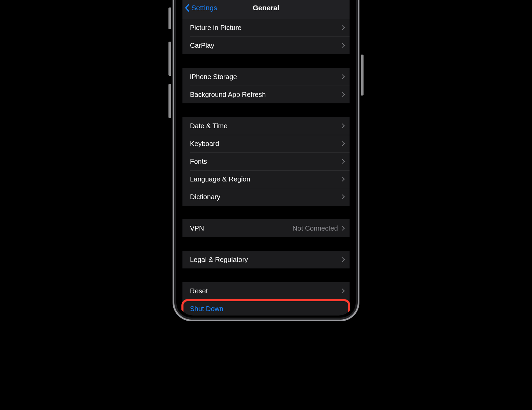  What do you see at coordinates (266, 77) in the screenshot?
I see `row-iphone-storage: iPhone Storage` at bounding box center [266, 77].